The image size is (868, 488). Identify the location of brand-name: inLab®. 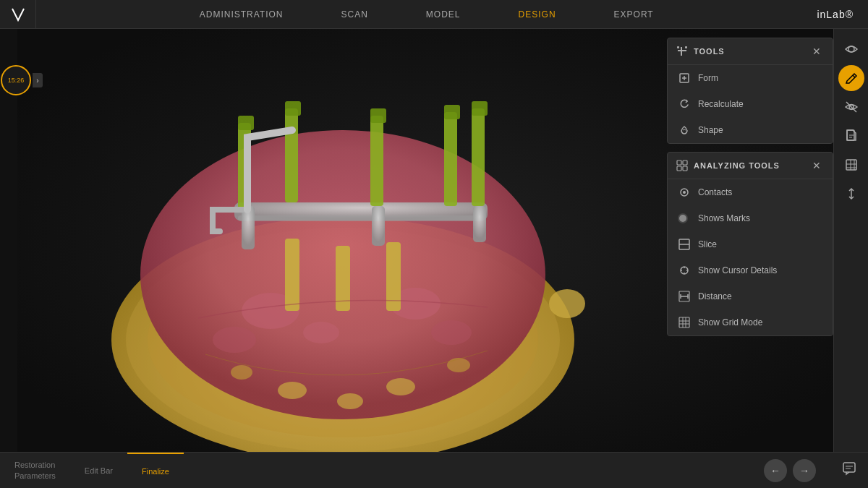
(842, 14).